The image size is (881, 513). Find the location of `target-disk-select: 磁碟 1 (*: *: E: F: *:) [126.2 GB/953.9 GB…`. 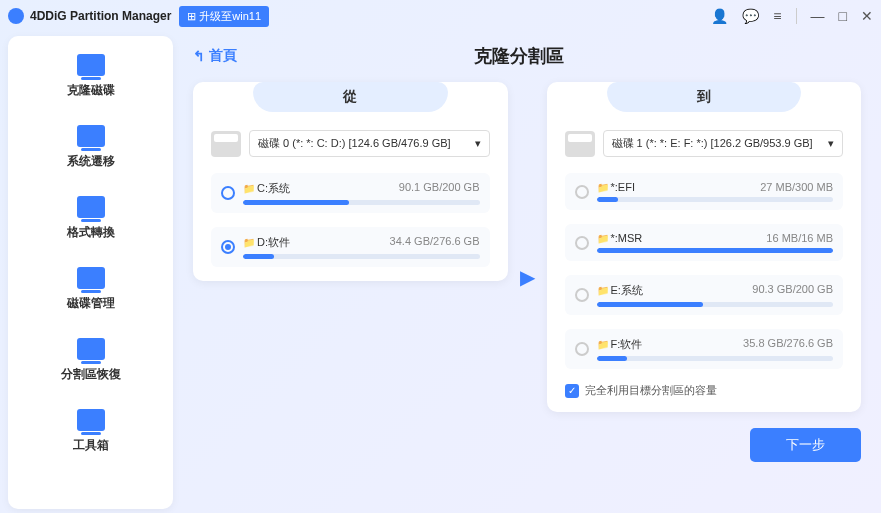

target-disk-select: 磁碟 1 (*: *: E: F: *:) [126.2 GB/953.9 GB… is located at coordinates (724, 144).